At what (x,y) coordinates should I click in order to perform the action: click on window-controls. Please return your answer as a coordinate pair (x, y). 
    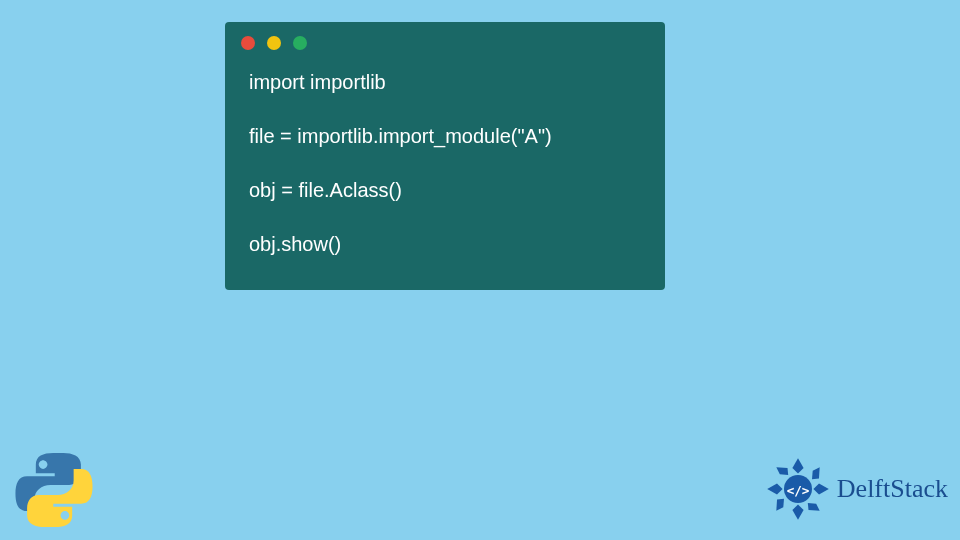
    Looking at the image, I should click on (445, 41).